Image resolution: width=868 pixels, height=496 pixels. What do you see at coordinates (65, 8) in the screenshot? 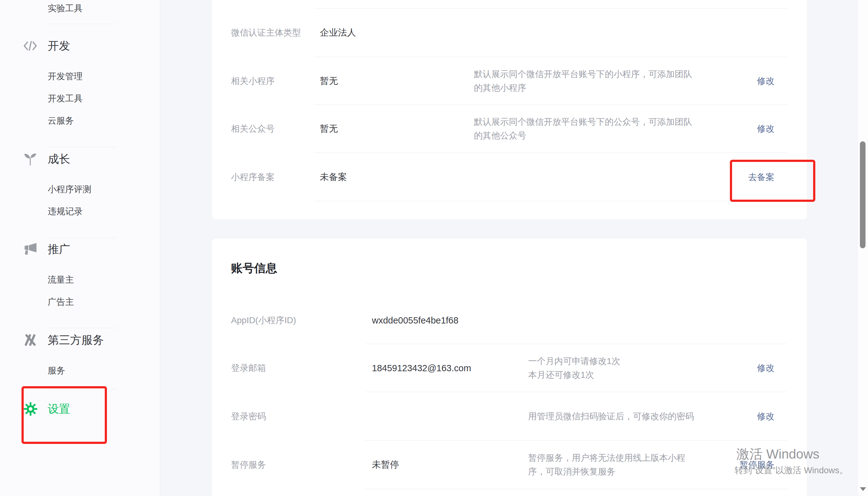
I see `sidebar-item-label: 实验工具` at bounding box center [65, 8].